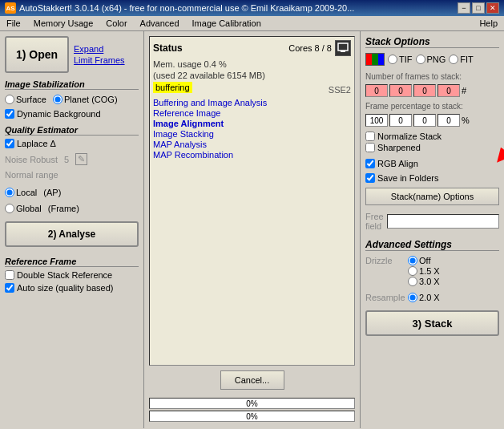 The height and width of the screenshot is (429, 504). I want to click on stack-options-title: Stack Options, so click(433, 42).